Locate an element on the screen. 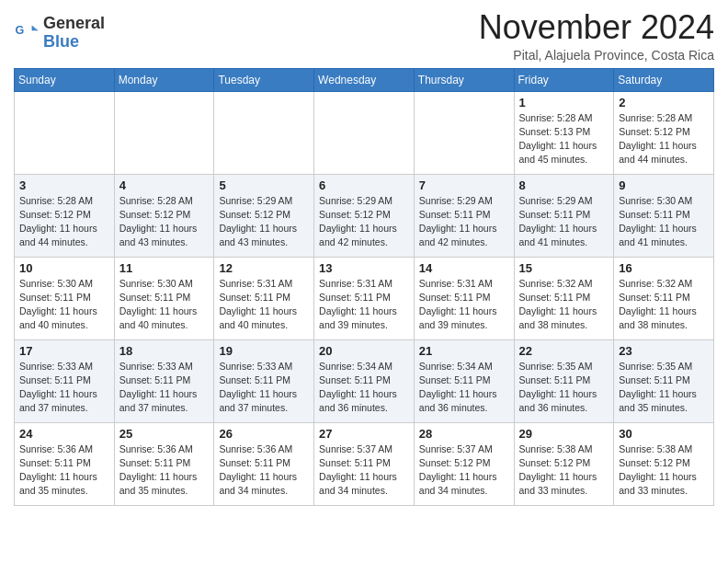 This screenshot has width=728, height=563. calendar-cell: 23Sunrise: 5:35 AM Sunset: 5:11 PM Dayli… is located at coordinates (664, 381).